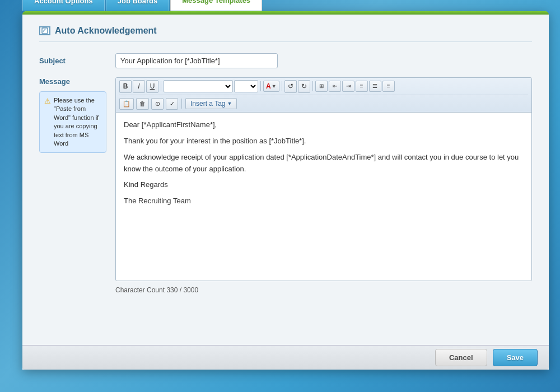 The width and height of the screenshot is (560, 392). Describe the element at coordinates (286, 34) in the screenshot. I see `section-header: Auto Acknowledgement` at that location.